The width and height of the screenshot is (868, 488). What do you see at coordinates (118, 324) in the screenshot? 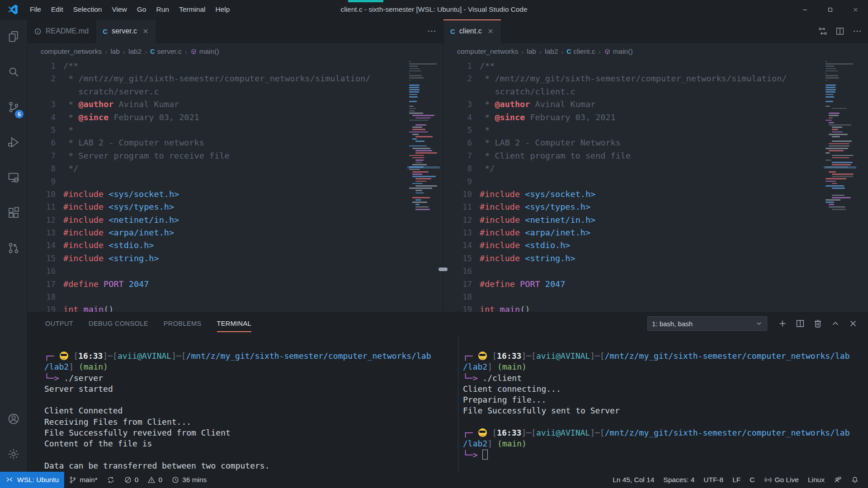
I see `panel-tab-debug-console: DEBUG CONSOLE` at bounding box center [118, 324].